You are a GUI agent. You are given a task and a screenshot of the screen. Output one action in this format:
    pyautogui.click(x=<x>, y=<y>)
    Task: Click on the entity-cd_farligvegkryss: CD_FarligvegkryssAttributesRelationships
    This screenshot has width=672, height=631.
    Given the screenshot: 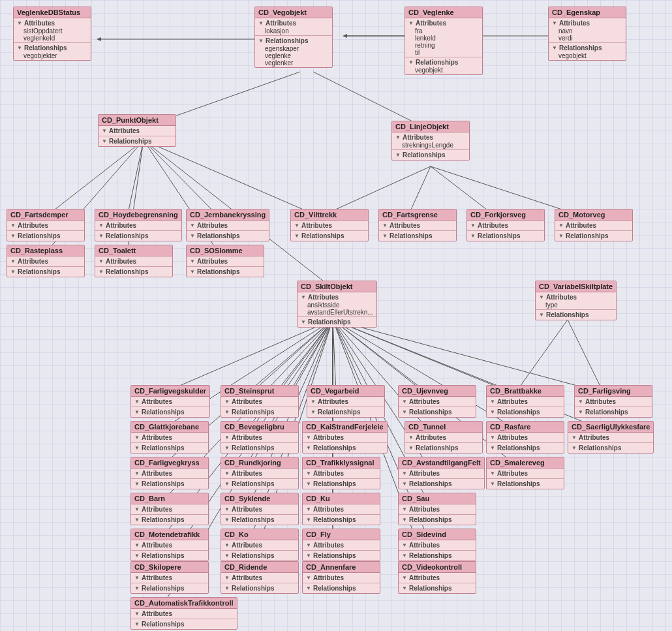 What is the action you would take?
    pyautogui.click(x=170, y=473)
    